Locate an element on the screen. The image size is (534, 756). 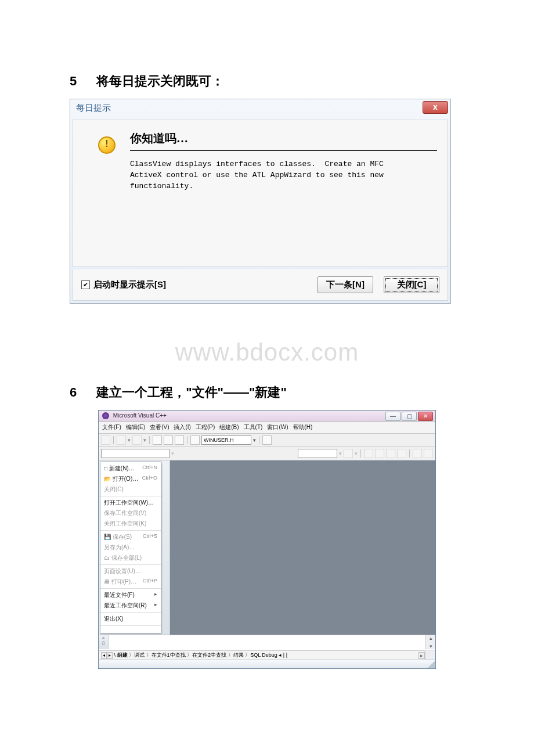
combo is located at coordinates (317, 453).